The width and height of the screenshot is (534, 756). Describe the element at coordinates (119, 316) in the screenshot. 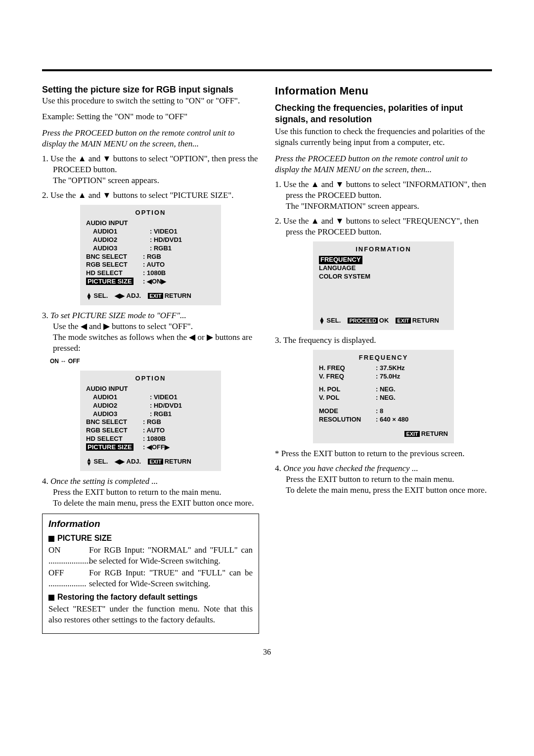

I see `step3-lead: To set PICTURE SIZE mode to "OFF"...` at that location.